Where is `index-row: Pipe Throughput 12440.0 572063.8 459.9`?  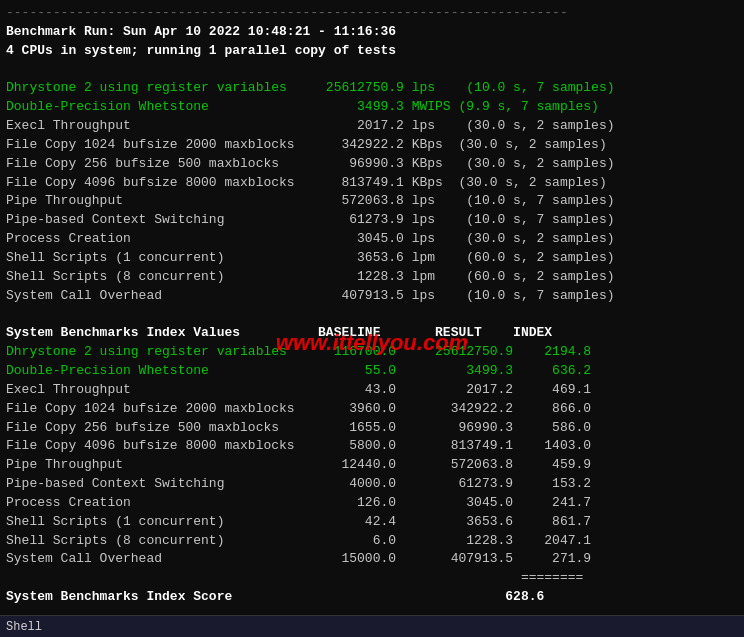 index-row: Pipe Throughput 12440.0 572063.8 459.9 is located at coordinates (372, 466).